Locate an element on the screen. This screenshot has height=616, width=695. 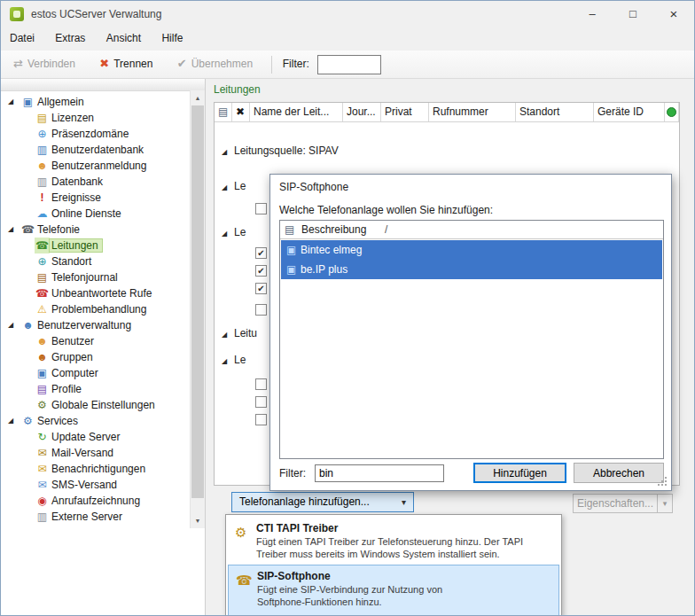
list-item: ▣be.IP plus is located at coordinates (472, 269).